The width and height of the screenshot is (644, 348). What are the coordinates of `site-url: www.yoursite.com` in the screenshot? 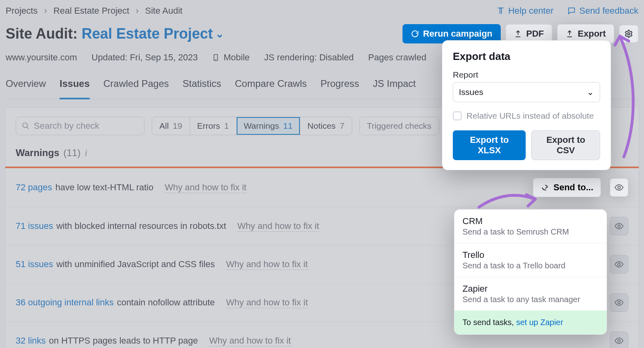 It's located at (41, 58).